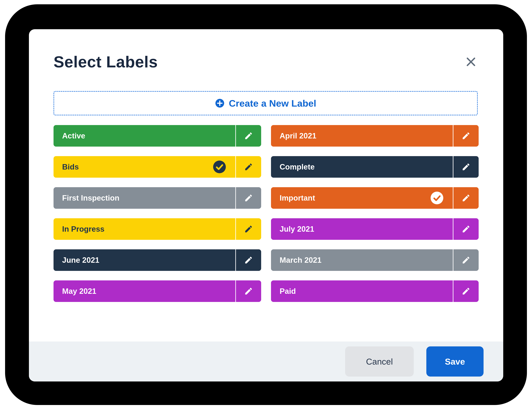 The width and height of the screenshot is (532, 411). Describe the element at coordinates (157, 260) in the screenshot. I see `label-chip: June 2021` at that location.